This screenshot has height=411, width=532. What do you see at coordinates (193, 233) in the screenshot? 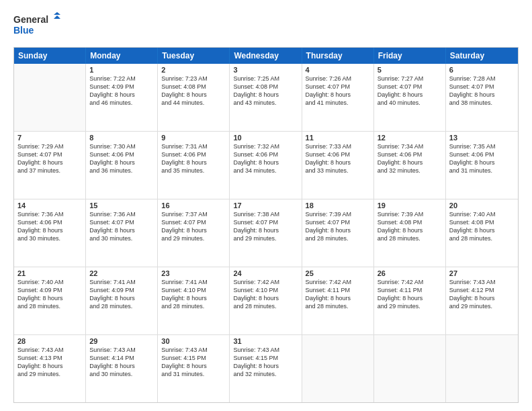
I see `calendar-cell: 16Sunrise: 7:37 AMSunset: 4:07 PMDayligh…` at bounding box center [193, 233].